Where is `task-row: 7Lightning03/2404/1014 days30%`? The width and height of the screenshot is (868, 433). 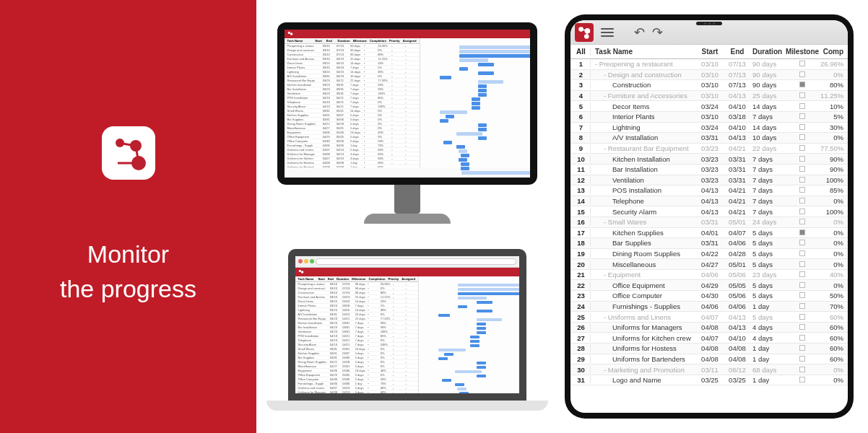
task-row: 7Lightning03/2404/1014 days30% is located at coordinates (709, 128).